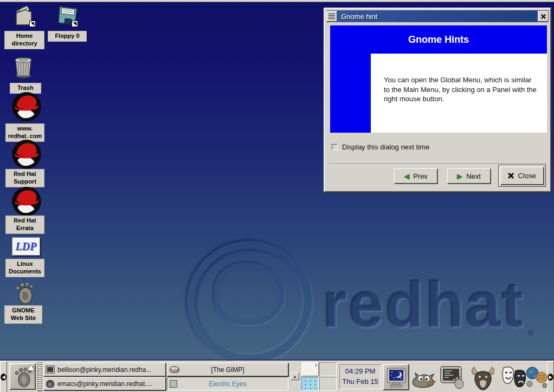 The width and height of the screenshot is (554, 392). Describe the element at coordinates (439, 40) in the screenshot. I see `hint-header: Gnome Hints` at that location.